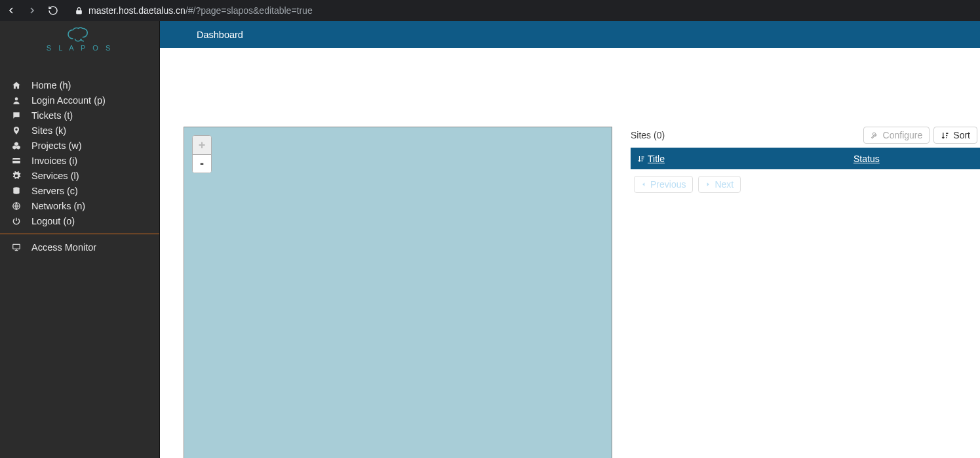  What do you see at coordinates (17, 161) in the screenshot?
I see `card-icon` at bounding box center [17, 161].